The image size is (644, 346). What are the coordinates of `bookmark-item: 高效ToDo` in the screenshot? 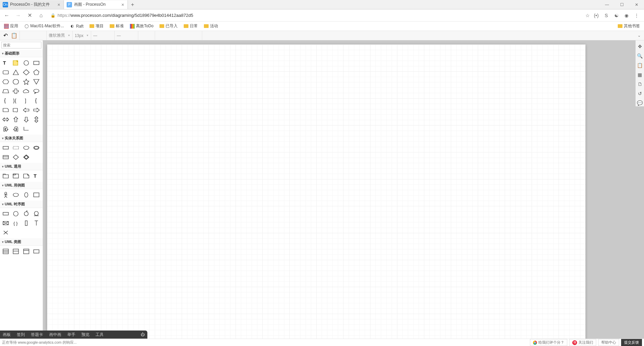 It's located at (142, 26).